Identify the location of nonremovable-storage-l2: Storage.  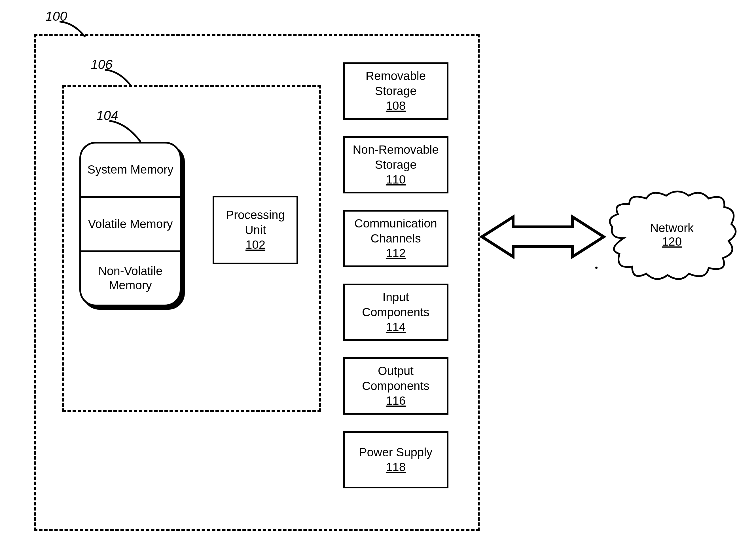
(396, 165).